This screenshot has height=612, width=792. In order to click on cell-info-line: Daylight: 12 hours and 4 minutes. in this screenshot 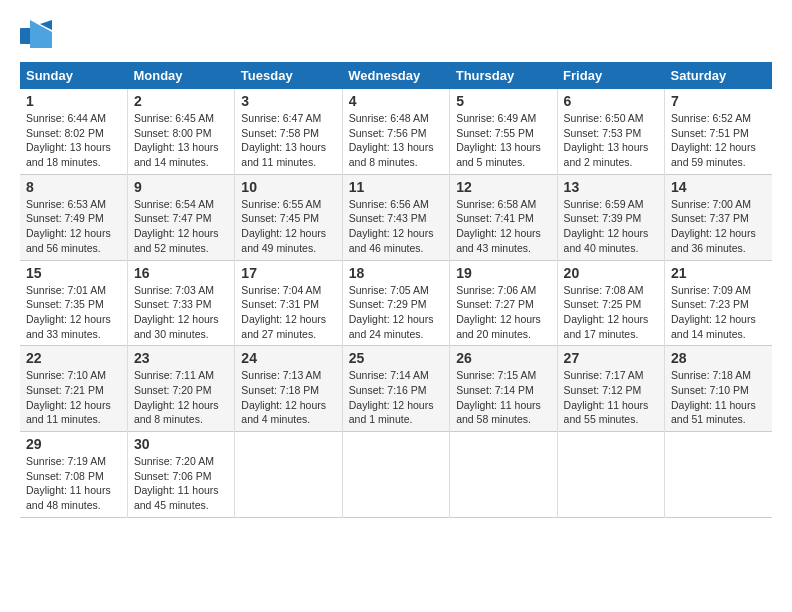, I will do `click(288, 412)`.